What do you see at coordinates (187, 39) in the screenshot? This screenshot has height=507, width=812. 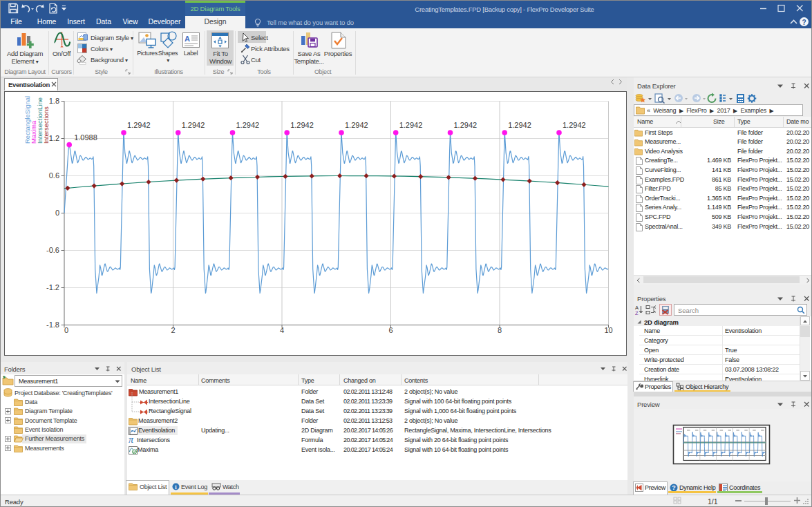 I see `svg-text: A` at bounding box center [187, 39].